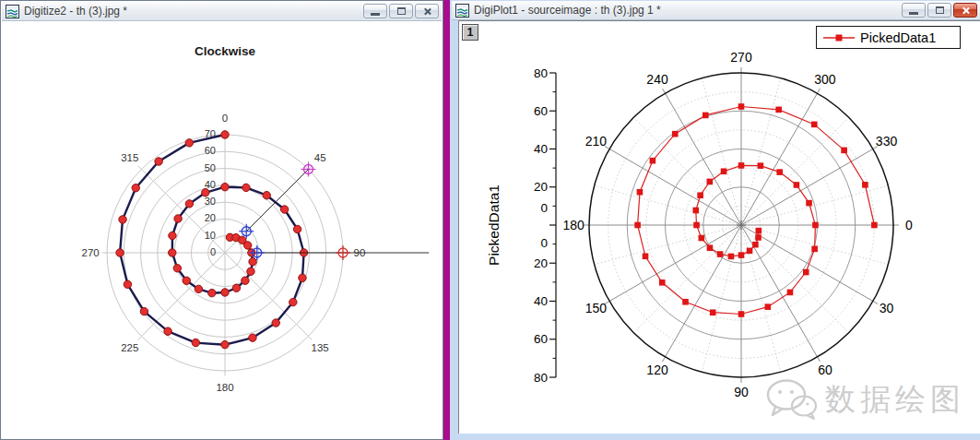  What do you see at coordinates (596, 308) in the screenshot?
I see `svg-text: 150` at bounding box center [596, 308].